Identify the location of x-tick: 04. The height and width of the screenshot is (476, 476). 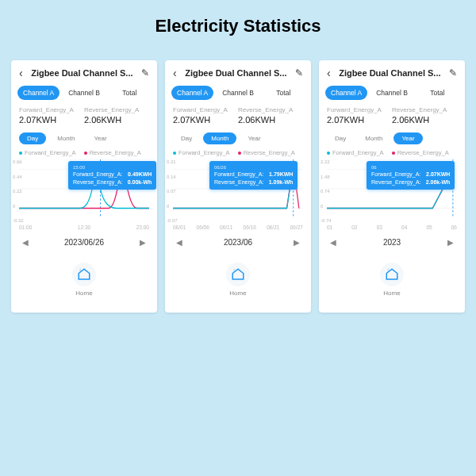
(405, 227).